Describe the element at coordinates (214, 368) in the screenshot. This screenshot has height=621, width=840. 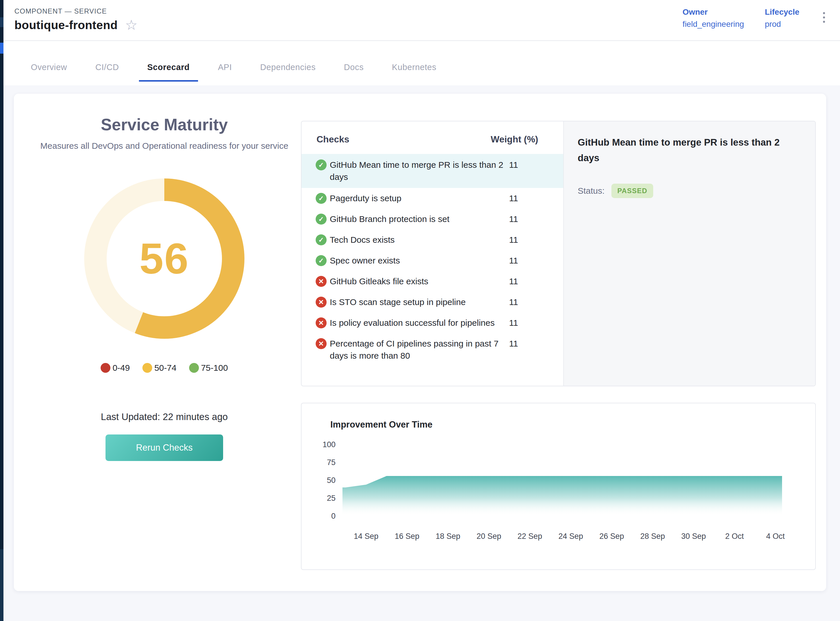
I see `legend-label: 75-100` at that location.